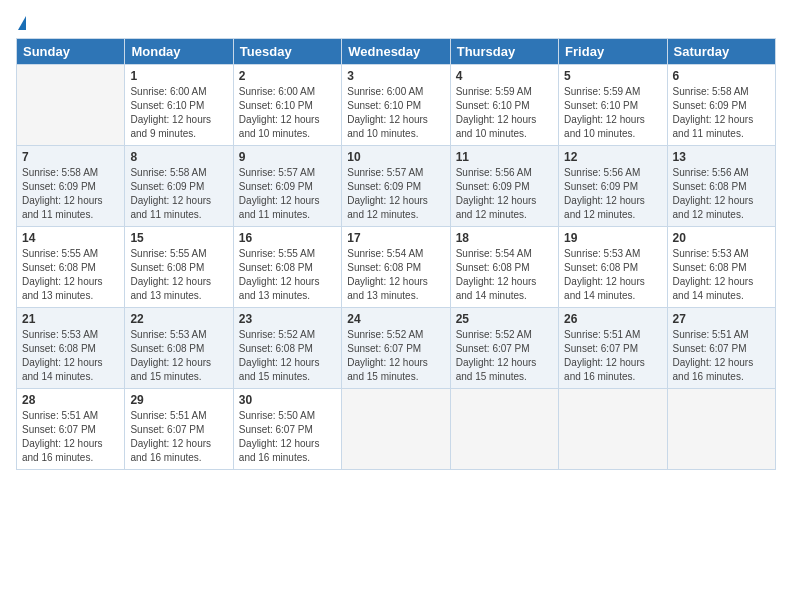 This screenshot has height=612, width=792. What do you see at coordinates (288, 400) in the screenshot?
I see `day-number: 30` at bounding box center [288, 400].